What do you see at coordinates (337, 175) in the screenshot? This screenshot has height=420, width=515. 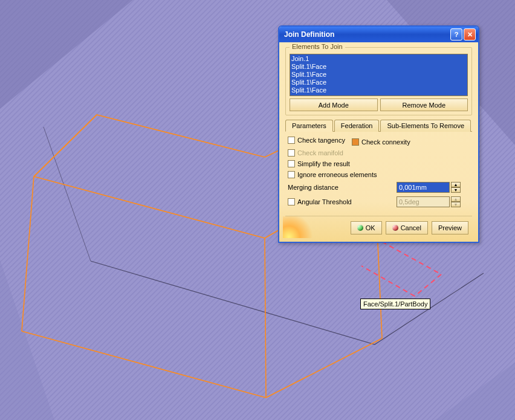 I see `ignore-erroneous-label: Ignore erroneous elements` at bounding box center [337, 175].